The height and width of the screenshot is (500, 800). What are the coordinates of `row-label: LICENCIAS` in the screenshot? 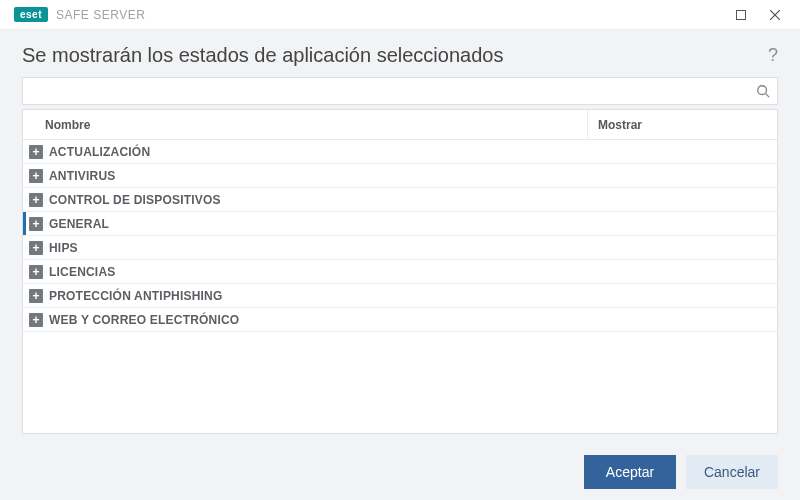 It's located at (82, 272).